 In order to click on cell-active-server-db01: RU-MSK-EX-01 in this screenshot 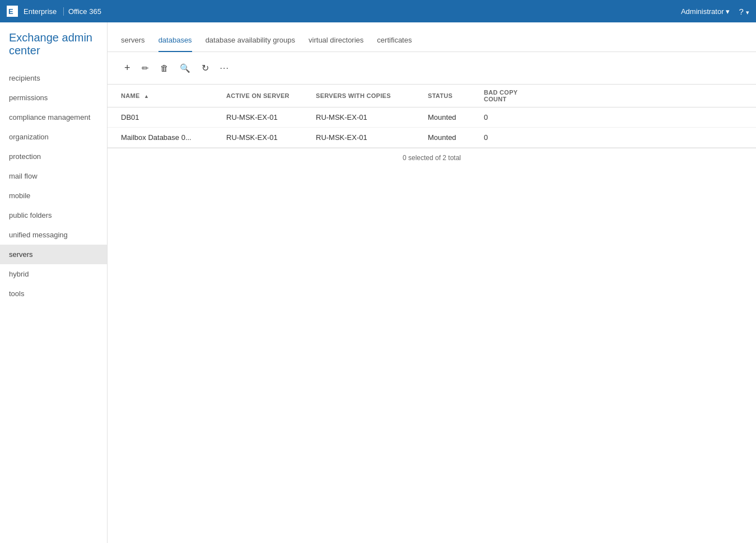, I will do `click(264, 118)`.